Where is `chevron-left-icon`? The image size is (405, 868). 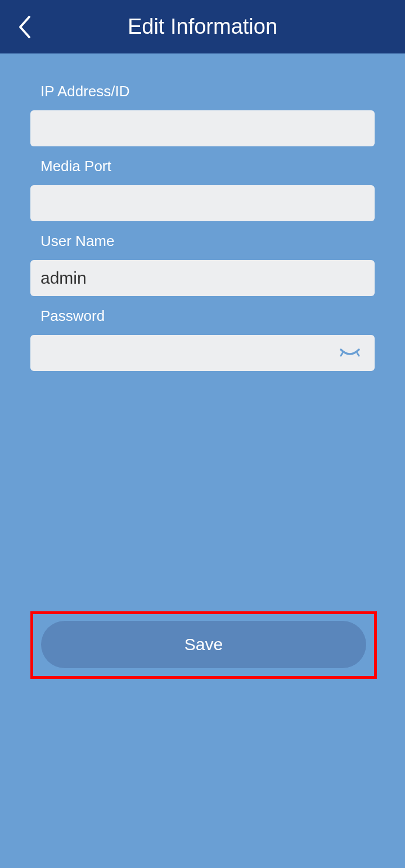
chevron-left-icon is located at coordinates (25, 27).